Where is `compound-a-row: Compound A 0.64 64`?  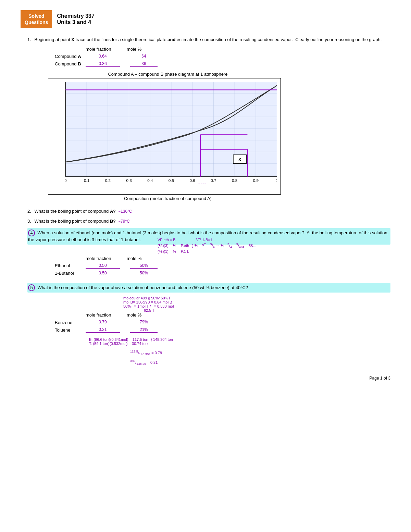 compound-a-row: Compound A 0.64 64 is located at coordinates (223, 57).